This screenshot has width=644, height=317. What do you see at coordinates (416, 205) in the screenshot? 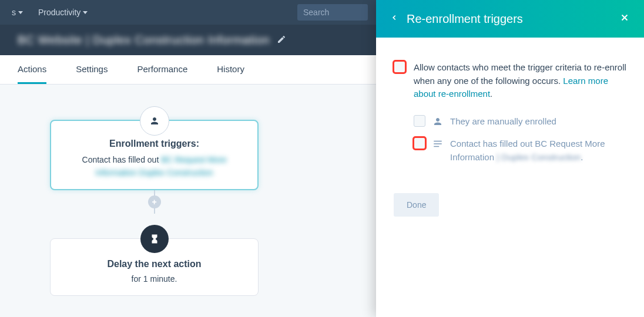
I see `done-button: Done` at bounding box center [416, 205].